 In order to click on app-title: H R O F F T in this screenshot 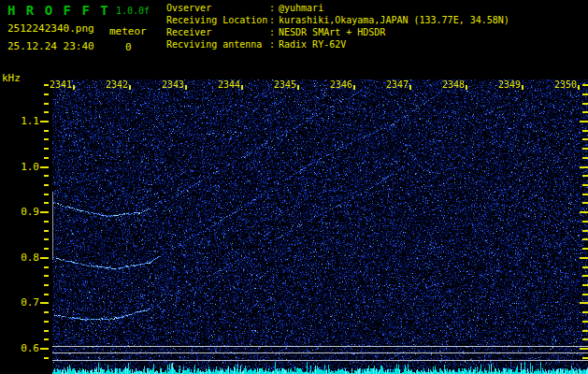, I will do `click(58, 10)`.